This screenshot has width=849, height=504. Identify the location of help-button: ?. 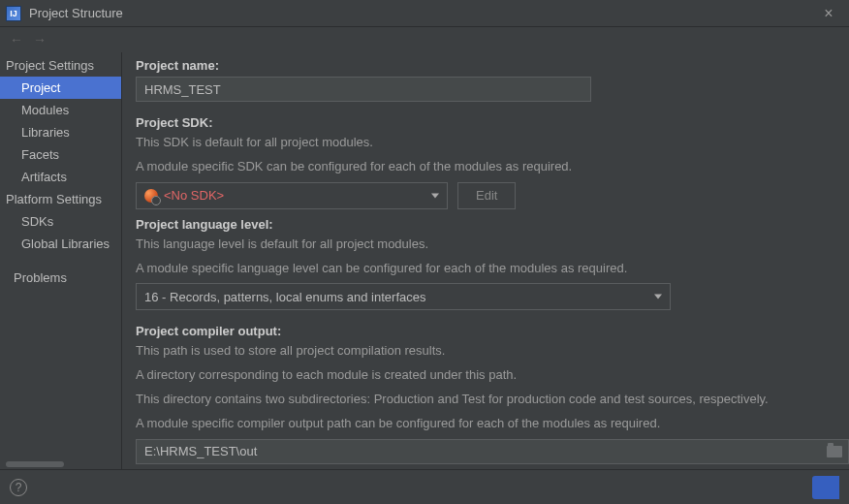
(18, 488).